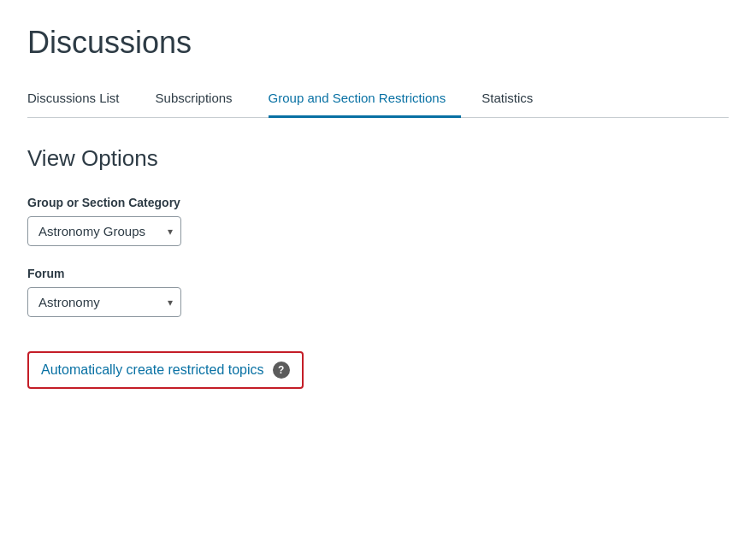 The image size is (756, 535). Describe the element at coordinates (378, 273) in the screenshot. I see `forum-label: Forum` at that location.